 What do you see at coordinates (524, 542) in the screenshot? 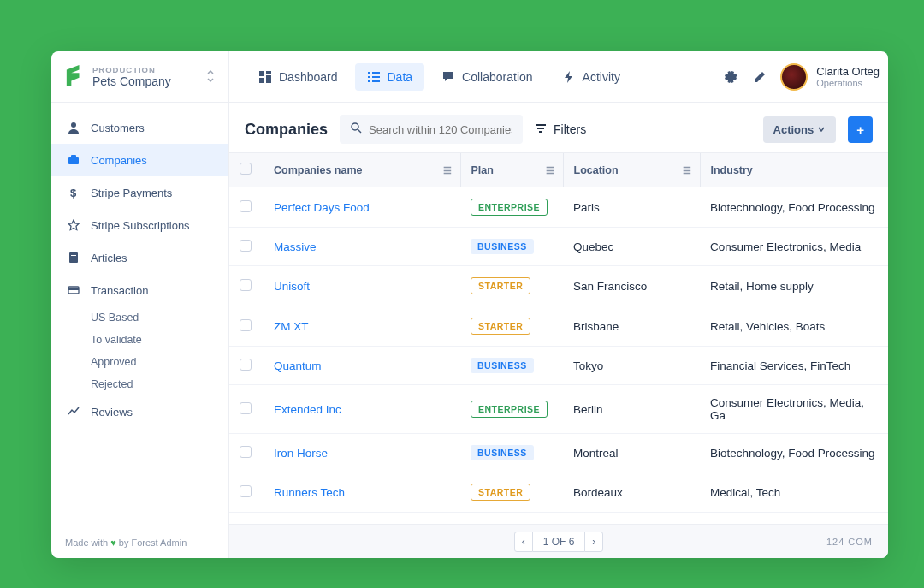
I see `prev-page-button: ‹` at bounding box center [524, 542].